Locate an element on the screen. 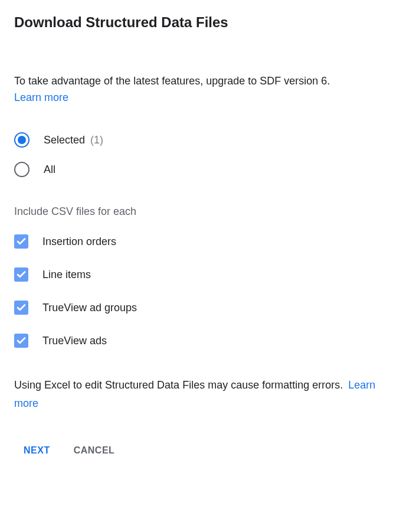  include-section-label: Include CSV files for each is located at coordinates (206, 211).